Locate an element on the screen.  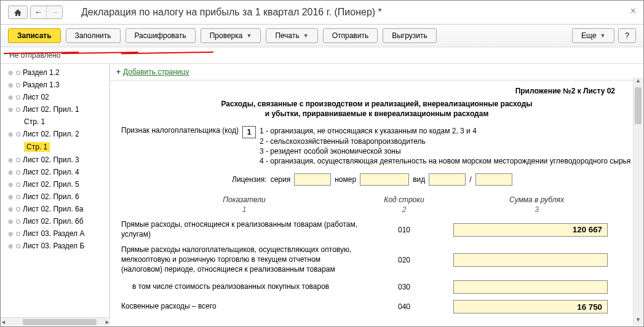
export-button: Выгрузить is located at coordinates (410, 36).